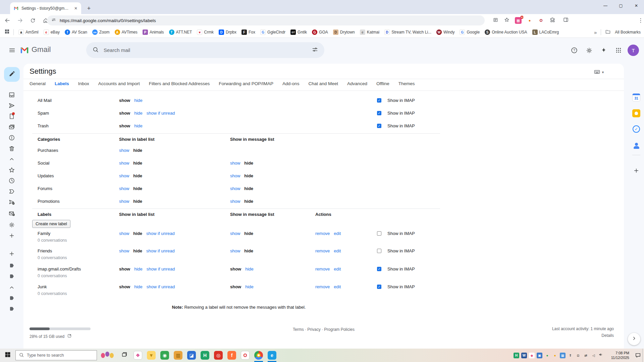 This screenshot has height=362, width=644. Describe the element at coordinates (599, 72) in the screenshot. I see `input-tools-picker: ▼` at that location.